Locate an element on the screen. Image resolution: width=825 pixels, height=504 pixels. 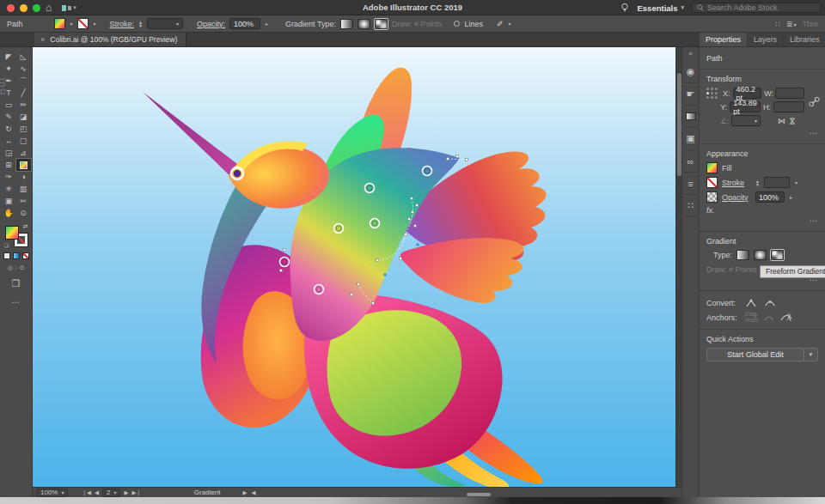
zoom-level-select: 100%▾ is located at coordinates (52, 493).